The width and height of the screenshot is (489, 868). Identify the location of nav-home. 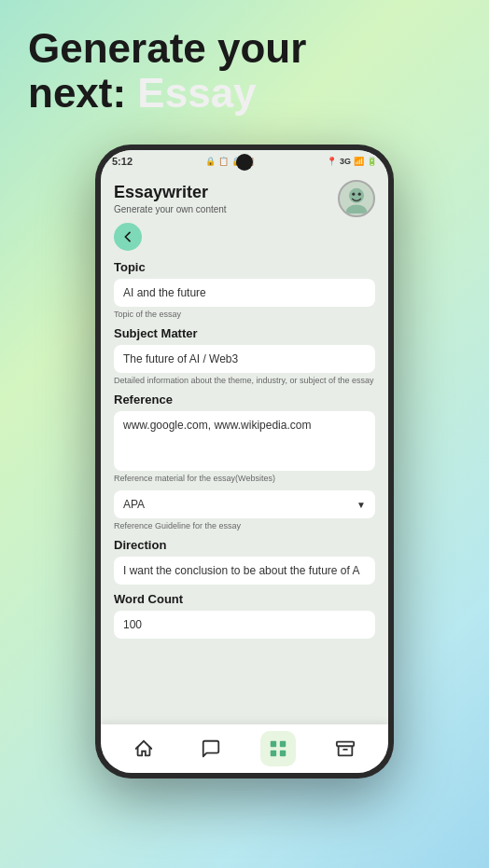
(144, 749).